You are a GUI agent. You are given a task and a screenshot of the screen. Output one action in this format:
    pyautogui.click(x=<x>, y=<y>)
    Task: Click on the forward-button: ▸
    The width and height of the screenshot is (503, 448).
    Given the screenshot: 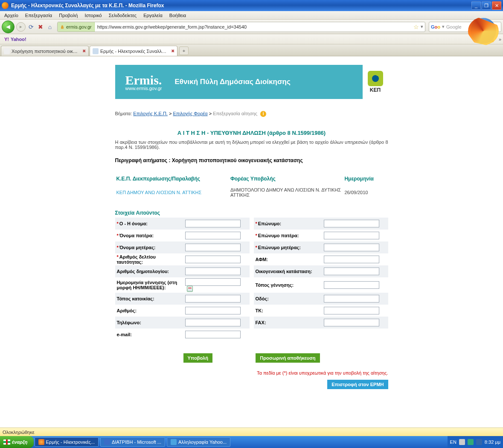 What is the action you would take?
    pyautogui.click(x=21, y=27)
    